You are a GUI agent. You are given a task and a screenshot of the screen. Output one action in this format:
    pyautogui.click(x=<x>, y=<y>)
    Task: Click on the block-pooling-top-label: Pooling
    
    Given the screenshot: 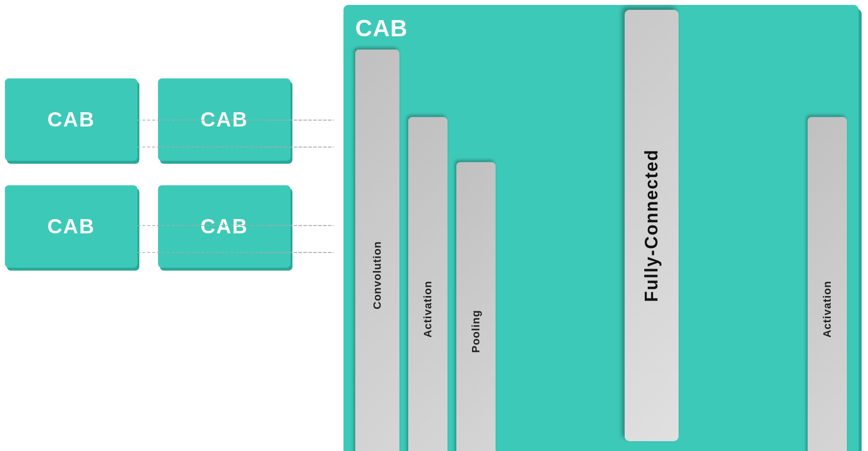 What is the action you would take?
    pyautogui.click(x=476, y=332)
    